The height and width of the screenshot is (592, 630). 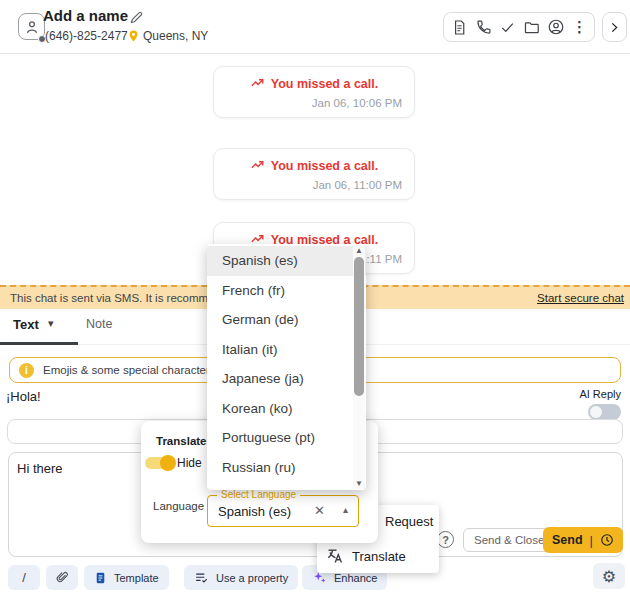 I want to click on gear-icon: ⚙, so click(x=609, y=576).